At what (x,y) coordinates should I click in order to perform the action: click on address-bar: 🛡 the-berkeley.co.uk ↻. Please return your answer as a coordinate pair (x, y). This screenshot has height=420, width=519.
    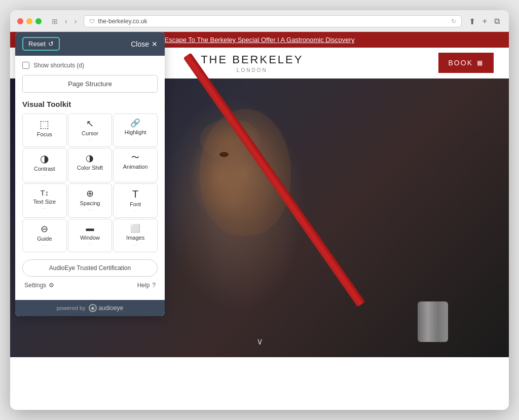
    Looking at the image, I should click on (273, 21).